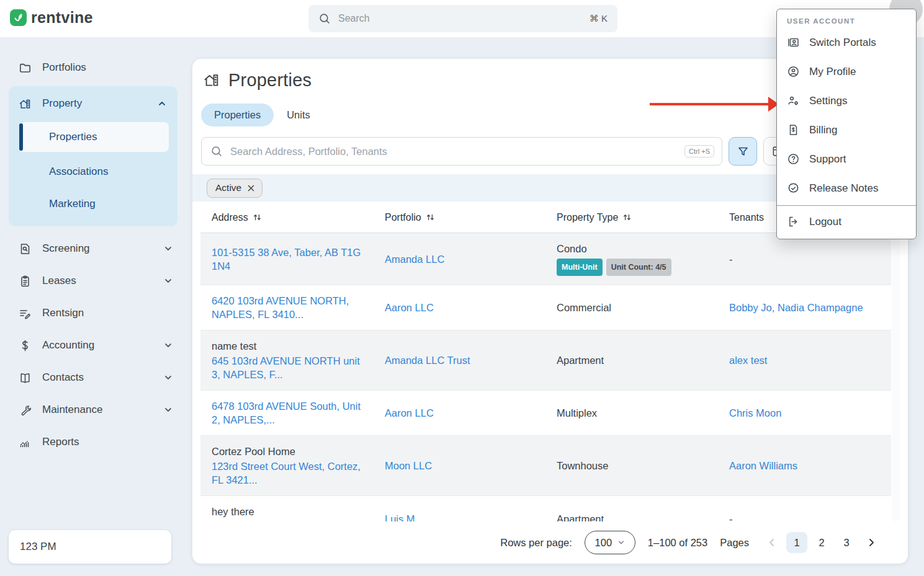 The image size is (924, 576). Describe the element at coordinates (298, 115) in the screenshot. I see `tab-units: Units` at that location.